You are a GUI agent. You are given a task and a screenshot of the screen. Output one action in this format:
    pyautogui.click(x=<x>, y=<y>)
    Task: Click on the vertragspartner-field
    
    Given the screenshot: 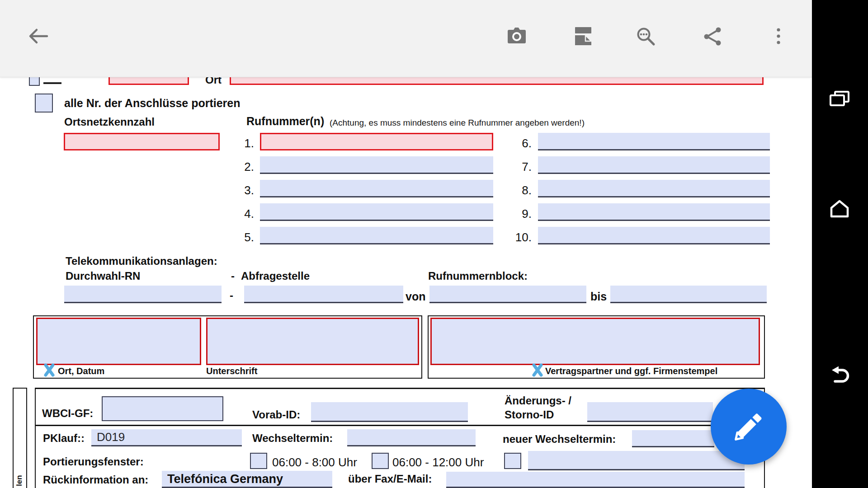 What is the action you would take?
    pyautogui.click(x=595, y=342)
    